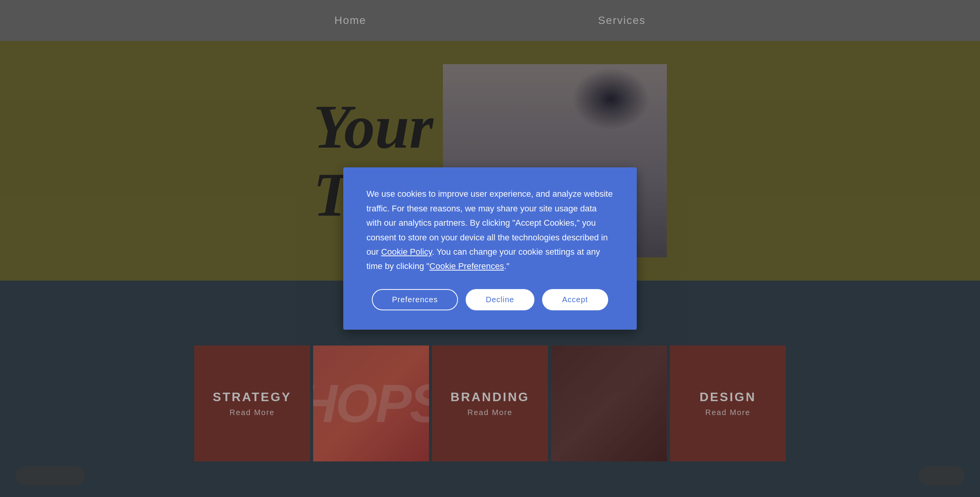 This screenshot has height=497, width=980. What do you see at coordinates (415, 300) in the screenshot?
I see `preferences-button: Preferences` at bounding box center [415, 300].